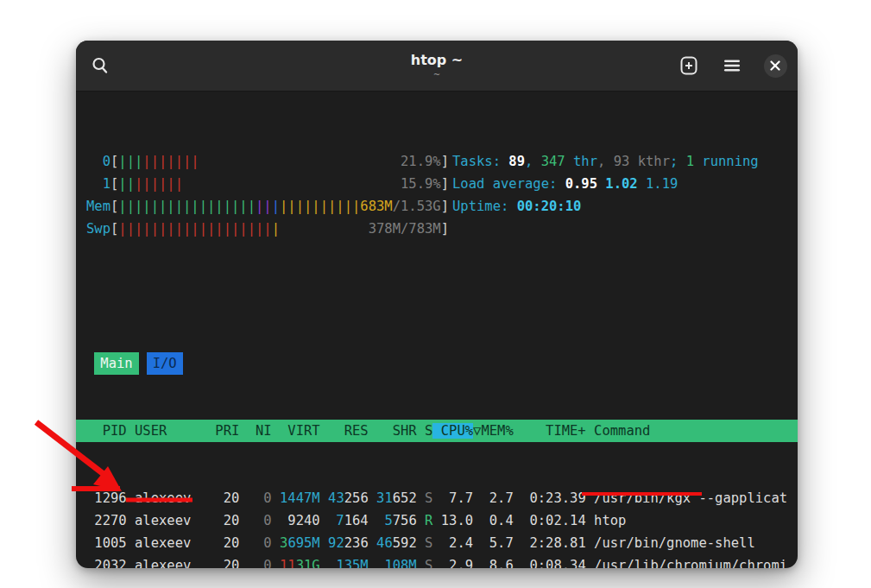 The image size is (871, 588). What do you see at coordinates (437, 528) in the screenshot?
I see `process-table: 1296 alexeev 20 0 1447M 43256 31652 S 7.…` at bounding box center [437, 528].